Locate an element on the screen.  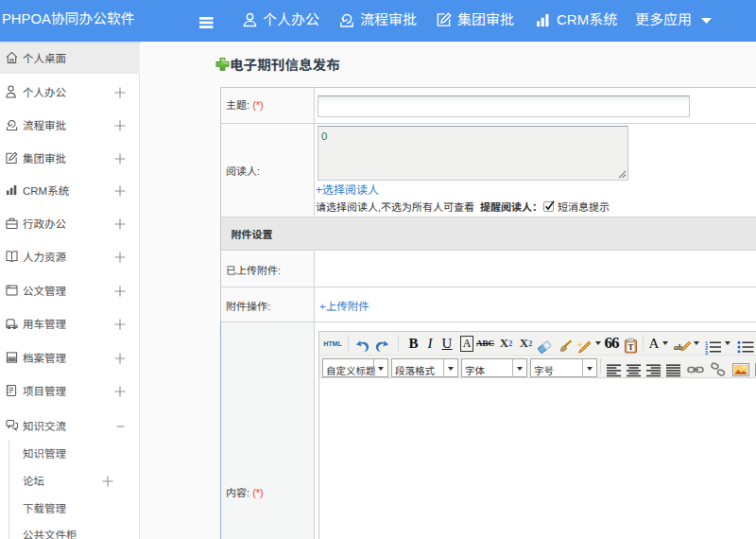
svg-text: 3 is located at coordinates (707, 353).